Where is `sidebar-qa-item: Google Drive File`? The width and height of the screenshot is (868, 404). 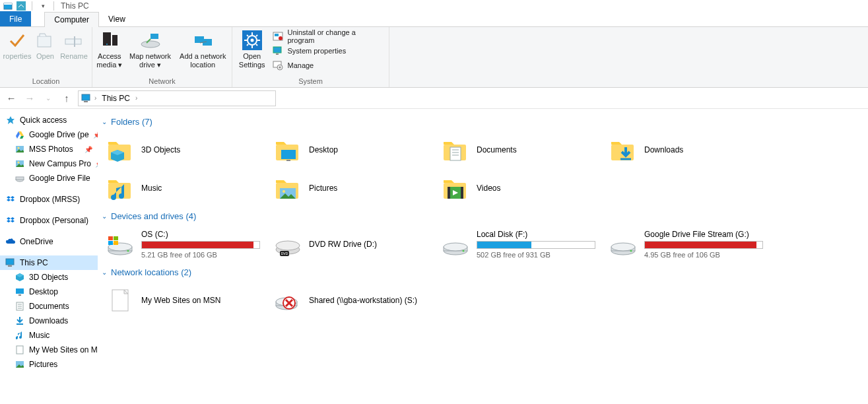
sidebar-qa-item: Google Drive File is located at coordinates (49, 178).